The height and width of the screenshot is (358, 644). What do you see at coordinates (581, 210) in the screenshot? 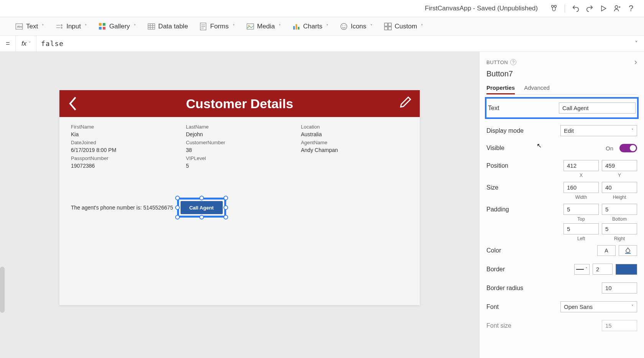
I see `pad-top-input` at bounding box center [581, 210].